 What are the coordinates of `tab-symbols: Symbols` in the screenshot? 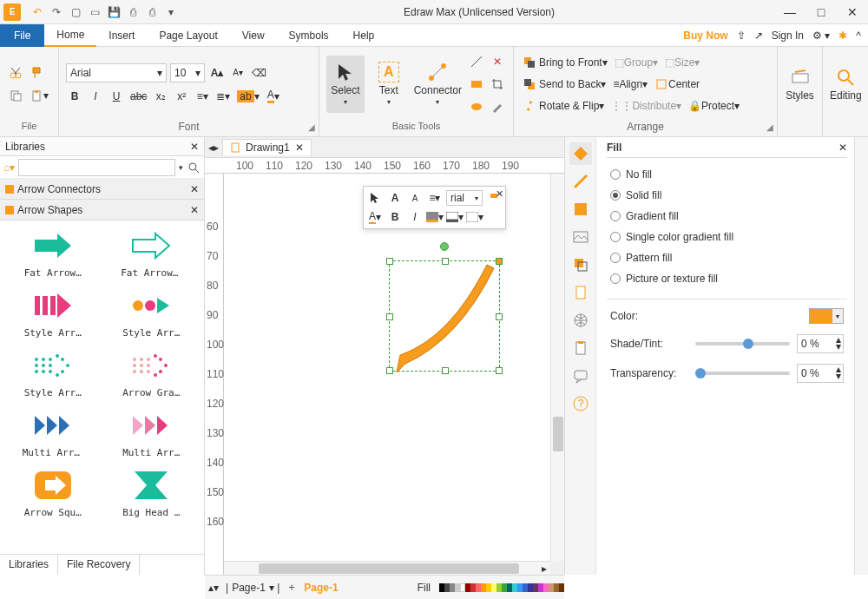 It's located at (309, 36).